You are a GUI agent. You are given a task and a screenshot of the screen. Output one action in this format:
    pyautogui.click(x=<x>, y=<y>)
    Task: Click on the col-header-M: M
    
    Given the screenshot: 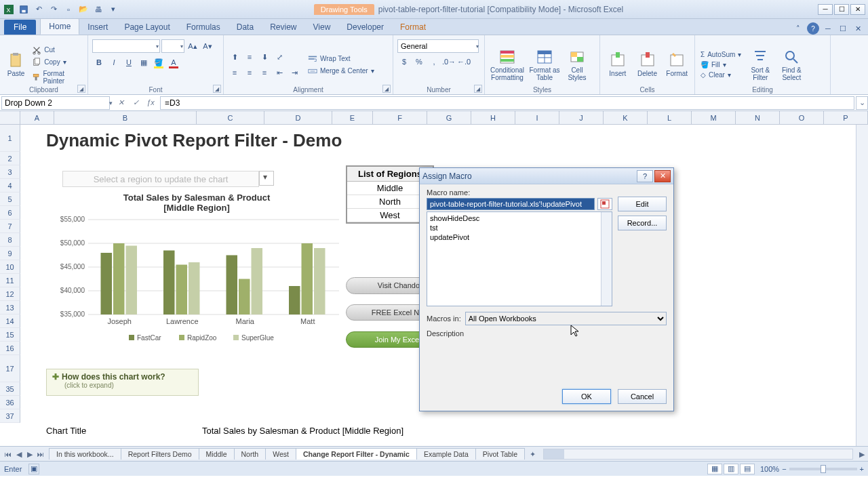 What is the action you would take?
    pyautogui.click(x=713, y=118)
    